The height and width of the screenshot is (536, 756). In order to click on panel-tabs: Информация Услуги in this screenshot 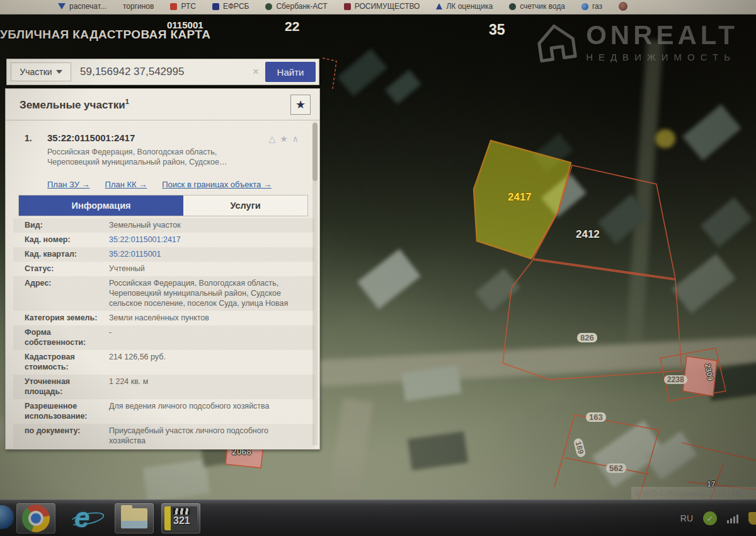, I will do `click(163, 206)`.